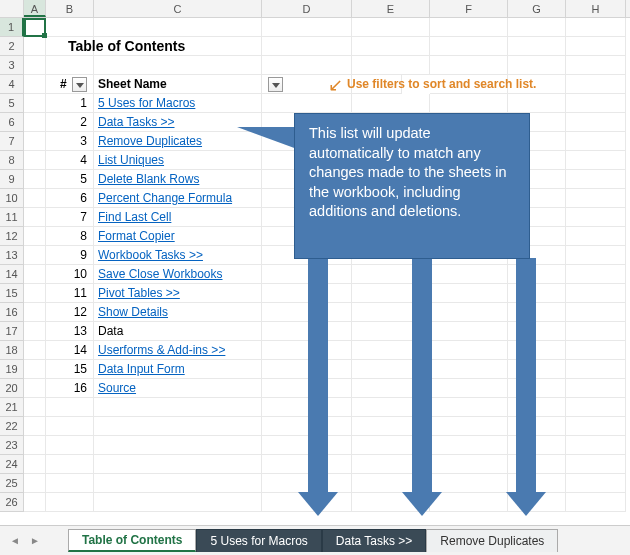 The width and height of the screenshot is (630, 555). What do you see at coordinates (70, 408) in the screenshot?
I see `cell-B21` at bounding box center [70, 408].